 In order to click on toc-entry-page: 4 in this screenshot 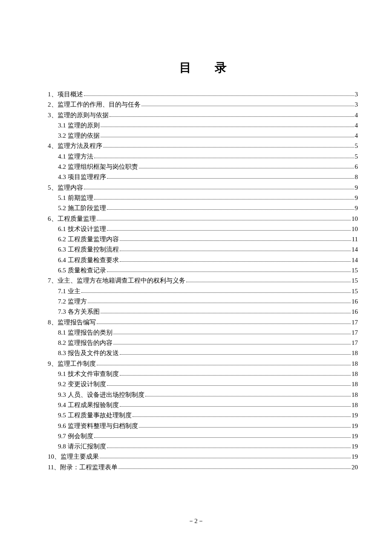, I will do `click(357, 136)`.